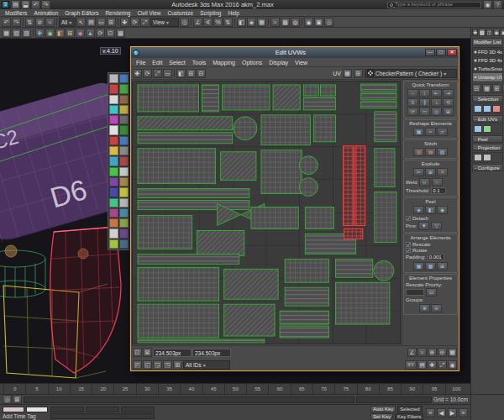 The image size is (504, 420). What do you see at coordinates (14, 389) in the screenshot?
I see `timeline-tick-0: 0` at bounding box center [14, 389].